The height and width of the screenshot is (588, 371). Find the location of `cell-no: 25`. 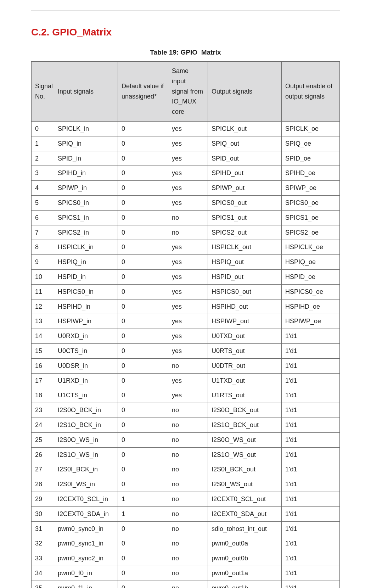

cell-no: 25 is located at coordinates (43, 440).